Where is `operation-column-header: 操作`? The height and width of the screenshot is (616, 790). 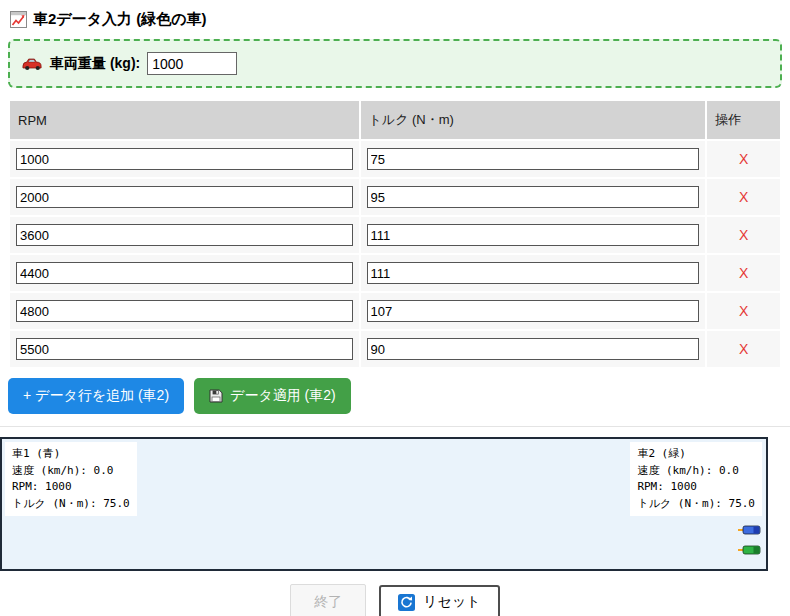
operation-column-header: 操作 is located at coordinates (744, 120).